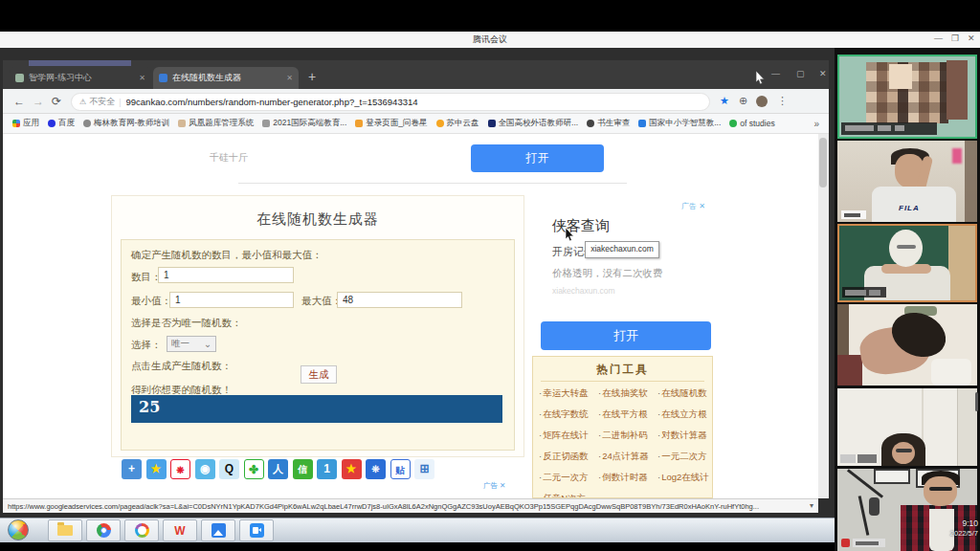  What do you see at coordinates (256, 530) in the screenshot?
I see `taskbar-meeting-button` at bounding box center [256, 530].